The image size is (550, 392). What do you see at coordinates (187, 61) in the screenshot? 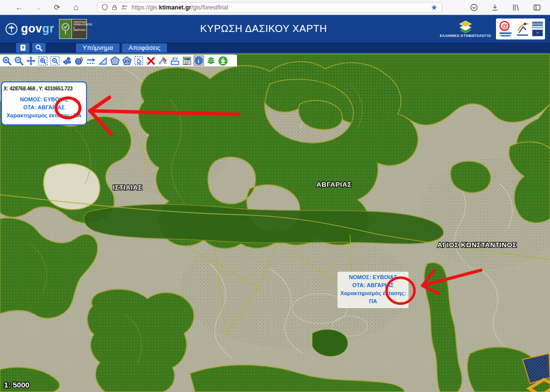
I see `print-icon` at bounding box center [187, 61].